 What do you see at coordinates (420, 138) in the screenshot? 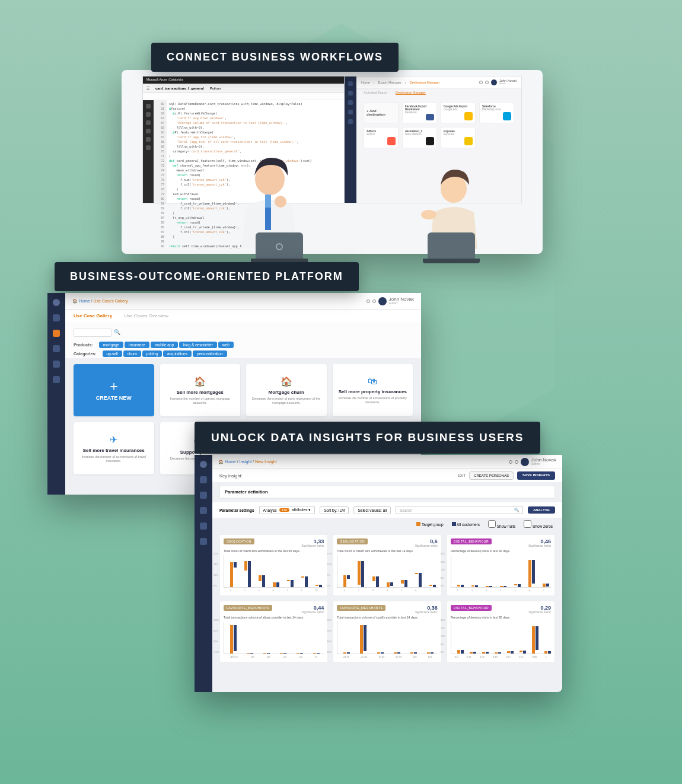
I see `destination-tile: destination_1Data Platform` at bounding box center [420, 138].